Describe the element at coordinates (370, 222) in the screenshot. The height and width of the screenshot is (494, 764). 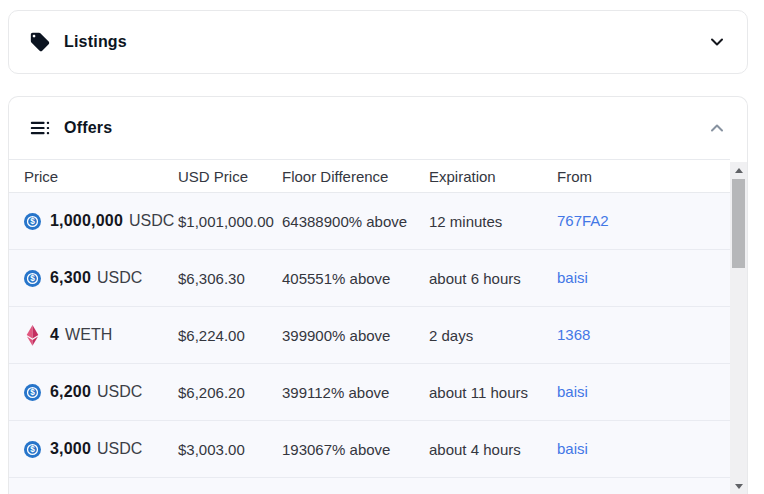
I see `table-row: $ 1,000,000 USDC $1,001,000.00 64388900%…` at that location.